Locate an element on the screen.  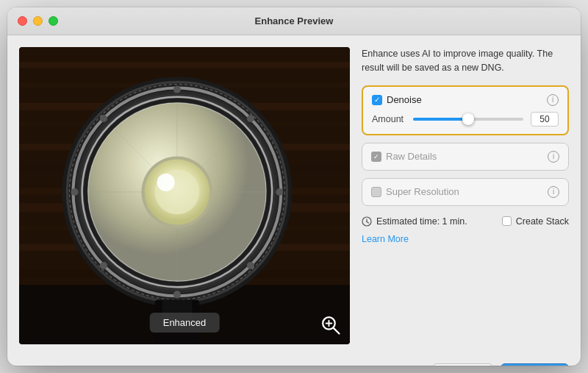
slider-fill is located at coordinates (441, 119).